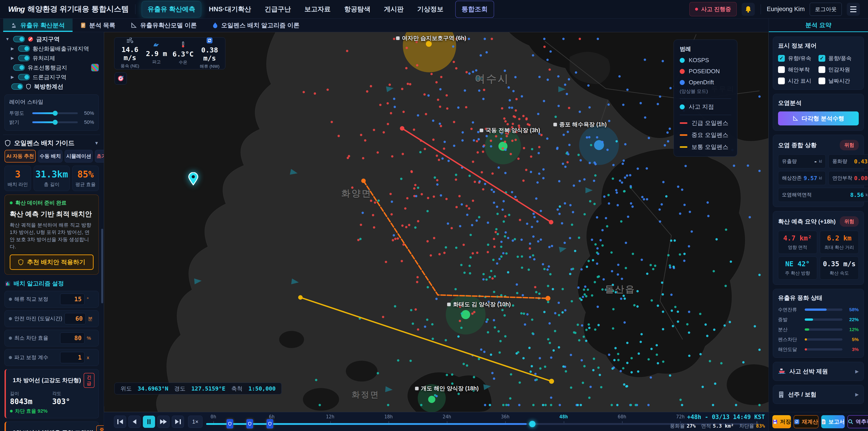 This screenshot has width=868, height=431. What do you see at coordinates (68, 9) in the screenshot?
I see `app-logo: Wing 해양환경 위기대응 통합시스템` at bounding box center [68, 9].